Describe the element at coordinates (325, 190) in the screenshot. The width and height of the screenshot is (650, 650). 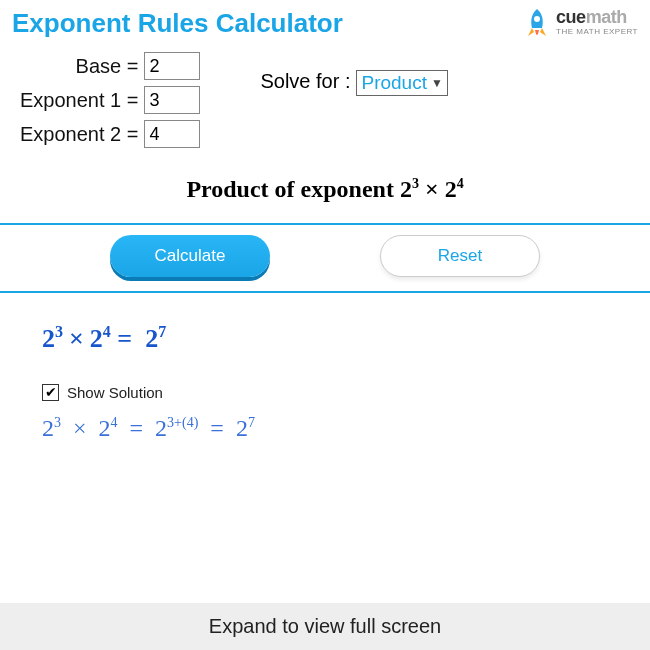
I see `main-equation: Product of exponent 23 × 24` at that location.